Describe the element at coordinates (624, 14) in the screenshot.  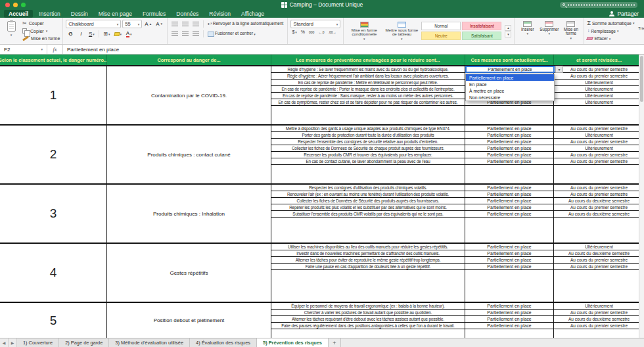
I see `share-button: Partager` at that location.